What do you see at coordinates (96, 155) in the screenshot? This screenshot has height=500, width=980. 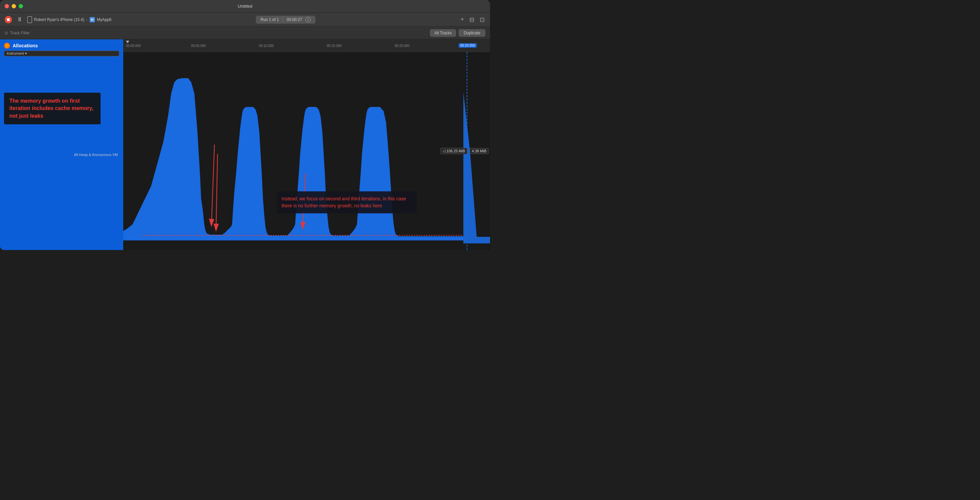 I see `heap-label: All Heap & Anonymous VM` at bounding box center [96, 155].